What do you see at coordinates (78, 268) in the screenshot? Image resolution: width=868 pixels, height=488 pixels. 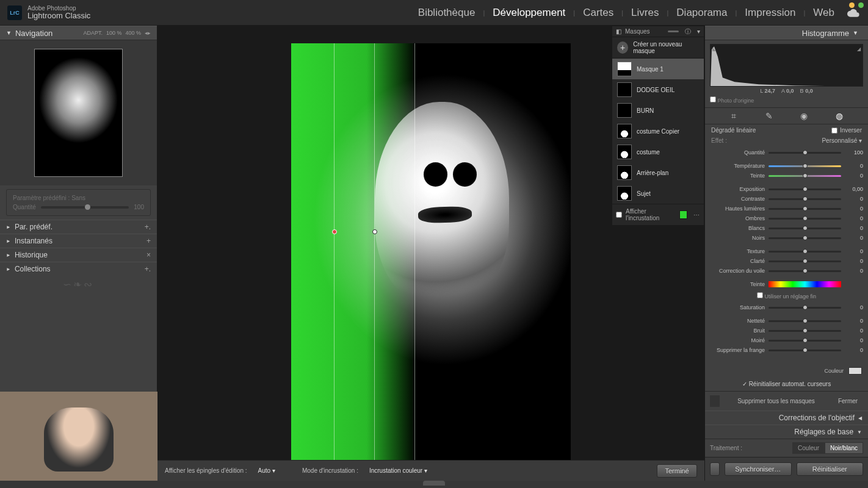 I see `panel-collections: ▼Collections+.` at bounding box center [78, 268].